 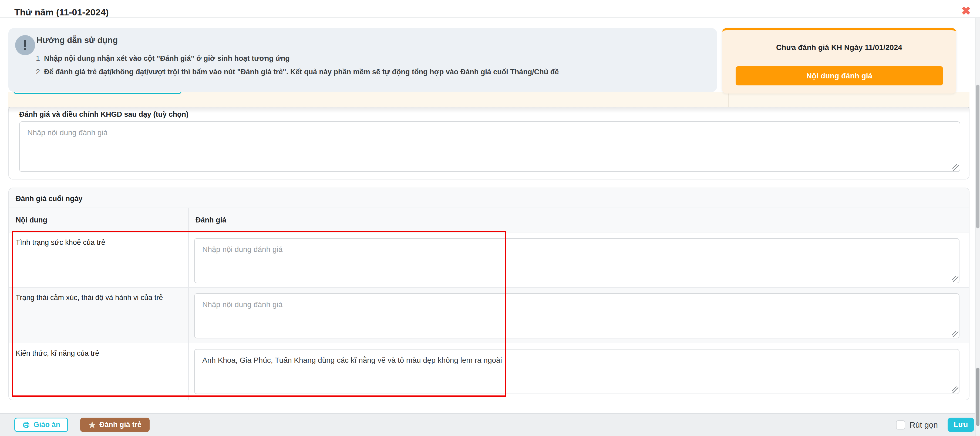 What do you see at coordinates (579, 372) in the screenshot?
I see `row-input-cell: Anh Khoa, Gia Phúc, Tuấn Khang dùng các …` at bounding box center [579, 372].